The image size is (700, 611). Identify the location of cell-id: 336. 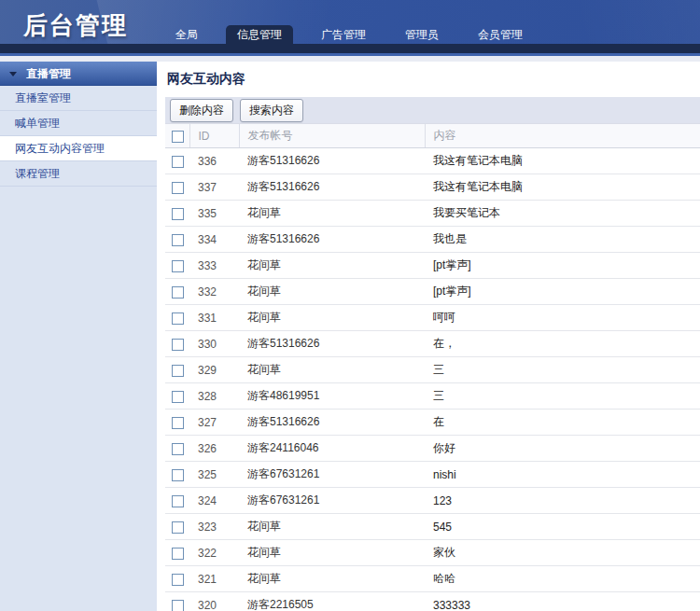
(215, 161).